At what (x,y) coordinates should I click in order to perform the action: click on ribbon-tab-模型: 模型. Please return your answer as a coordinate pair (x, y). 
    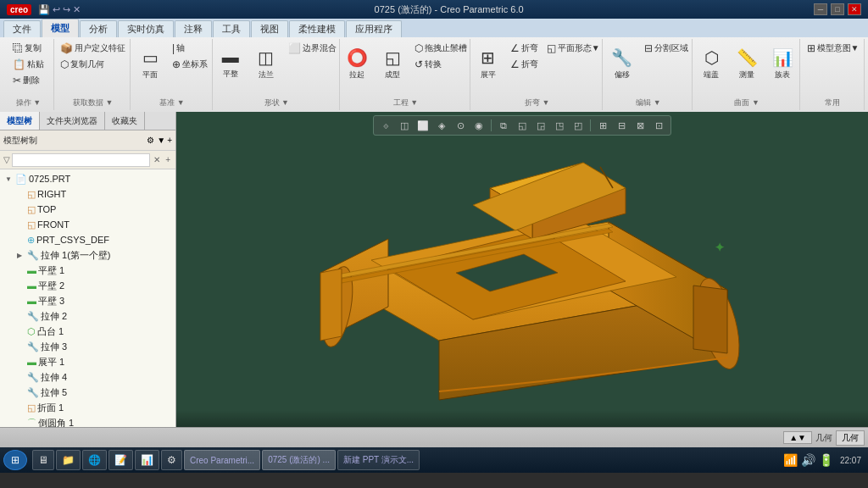
    Looking at the image, I should click on (60, 28).